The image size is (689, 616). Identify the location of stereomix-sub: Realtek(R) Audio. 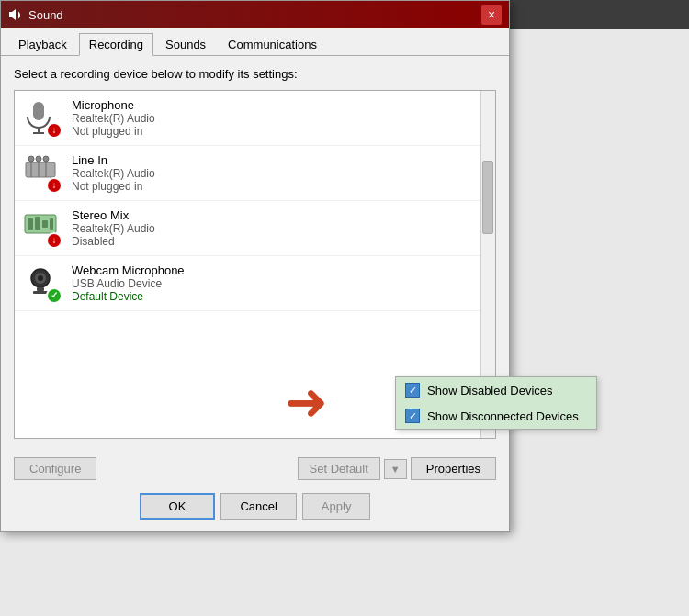
(279, 229).